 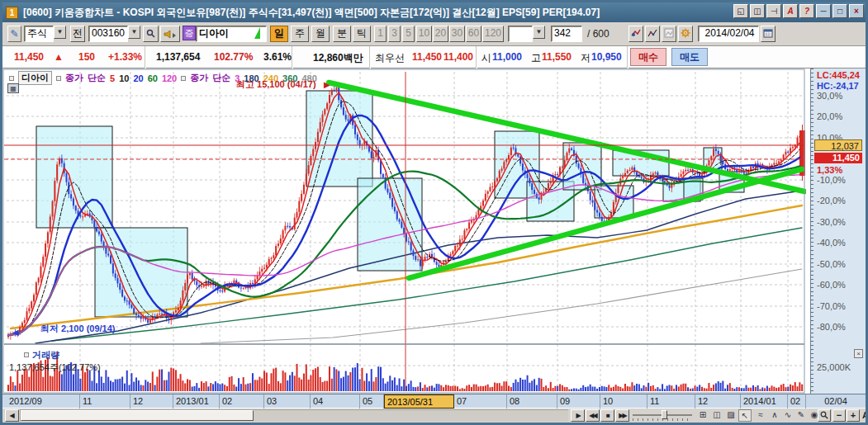 I want to click on period-월-button: 월, so click(x=320, y=34).